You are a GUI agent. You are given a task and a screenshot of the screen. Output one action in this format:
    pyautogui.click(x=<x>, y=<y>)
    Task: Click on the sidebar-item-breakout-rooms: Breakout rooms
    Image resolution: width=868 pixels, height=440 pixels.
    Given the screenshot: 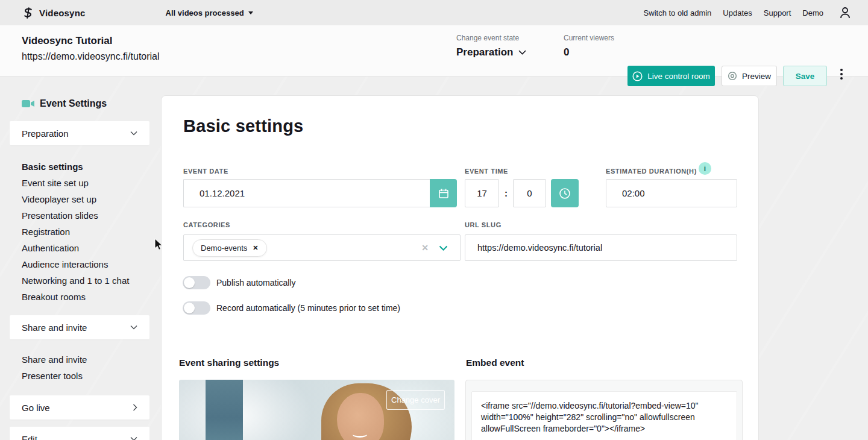 What is the action you would take?
    pyautogui.click(x=86, y=297)
    